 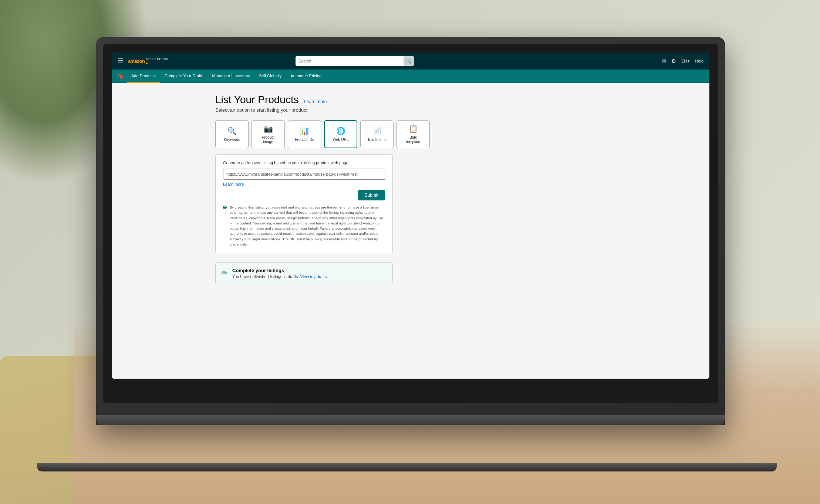 What do you see at coordinates (144, 76) in the screenshot?
I see `nav-add-products: Add Products` at bounding box center [144, 76].